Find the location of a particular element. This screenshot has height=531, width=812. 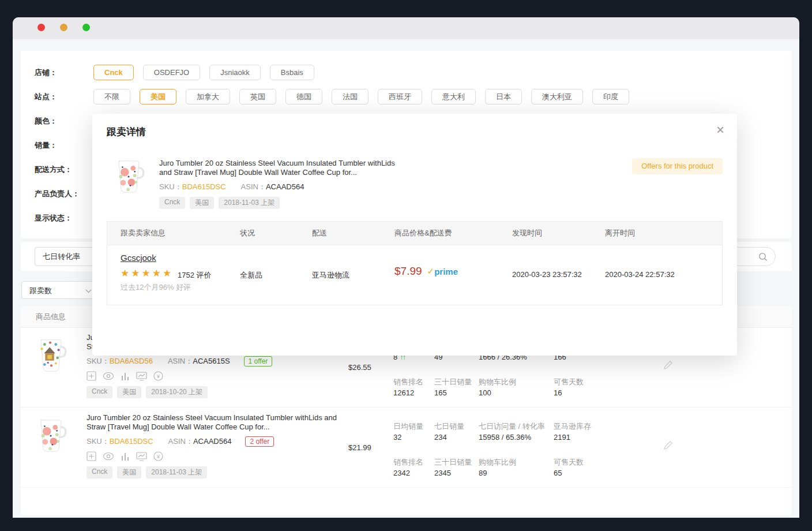

site-option-uk: 英国 is located at coordinates (258, 97).